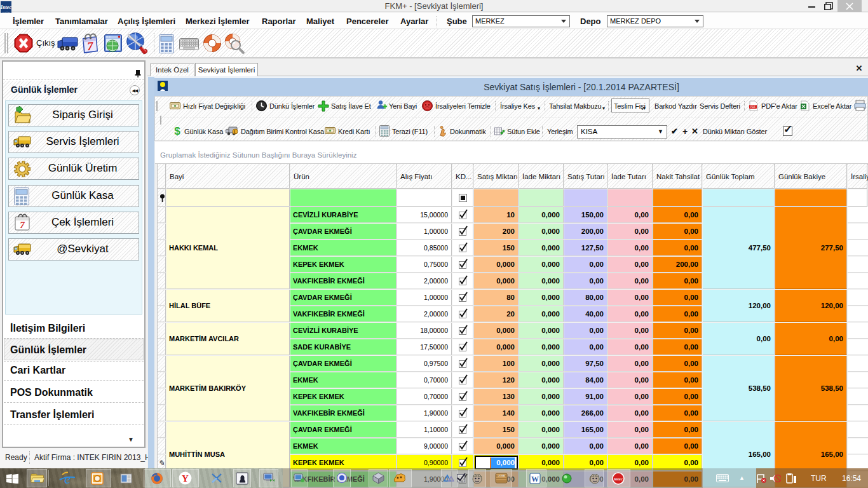 The height and width of the screenshot is (488, 868). What do you see at coordinates (186, 478) in the screenshot?
I see `svg-text: Y` at bounding box center [186, 478].